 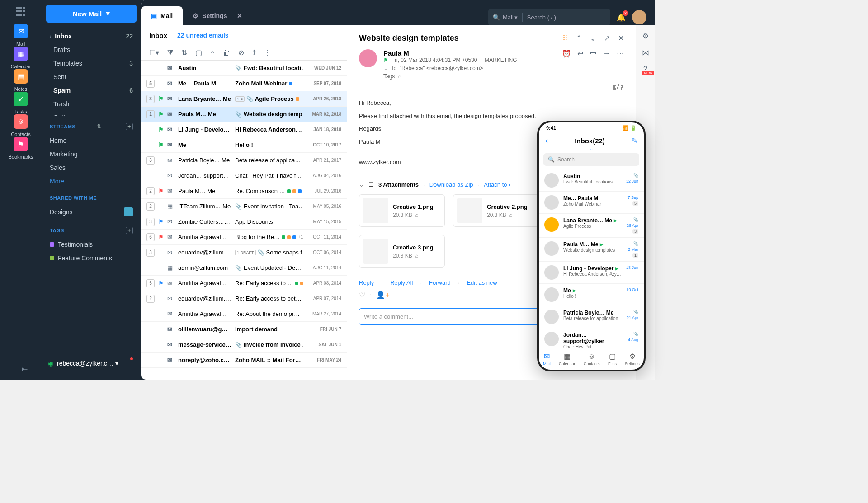 What do you see at coordinates (497, 184) in the screenshot?
I see `attach-to-link: Attach to ›` at bounding box center [497, 184].